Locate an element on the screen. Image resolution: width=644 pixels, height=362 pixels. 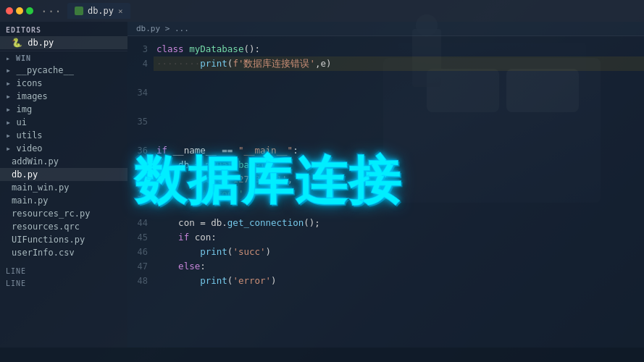
sidebar-file-main: main.py is located at coordinates (64, 201).